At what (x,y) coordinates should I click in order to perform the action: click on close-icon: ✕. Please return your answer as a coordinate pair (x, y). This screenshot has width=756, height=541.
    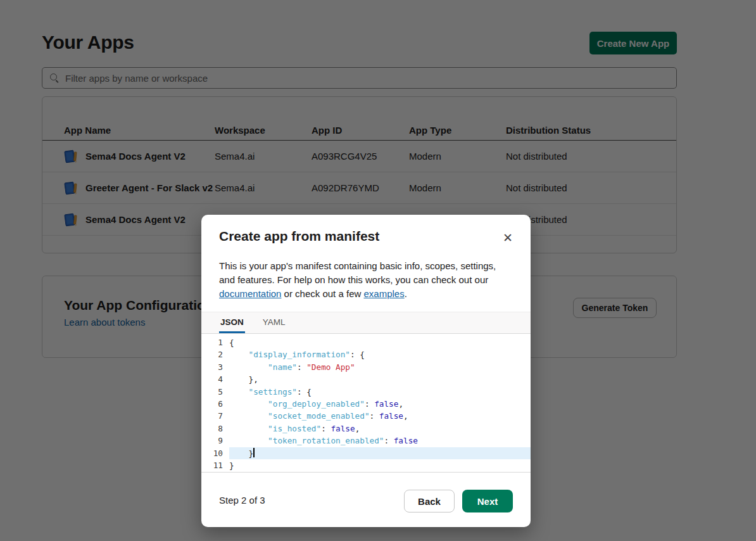
    Looking at the image, I should click on (508, 238).